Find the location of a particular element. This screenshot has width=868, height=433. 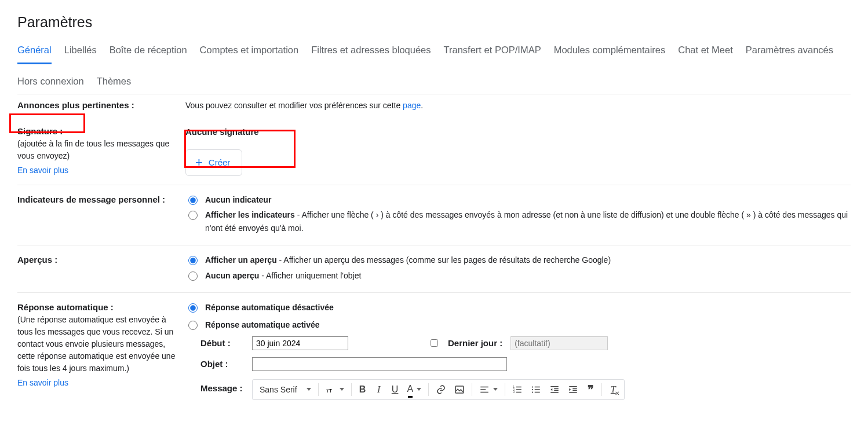

tab-libell-s: Libellés is located at coordinates (81, 53).